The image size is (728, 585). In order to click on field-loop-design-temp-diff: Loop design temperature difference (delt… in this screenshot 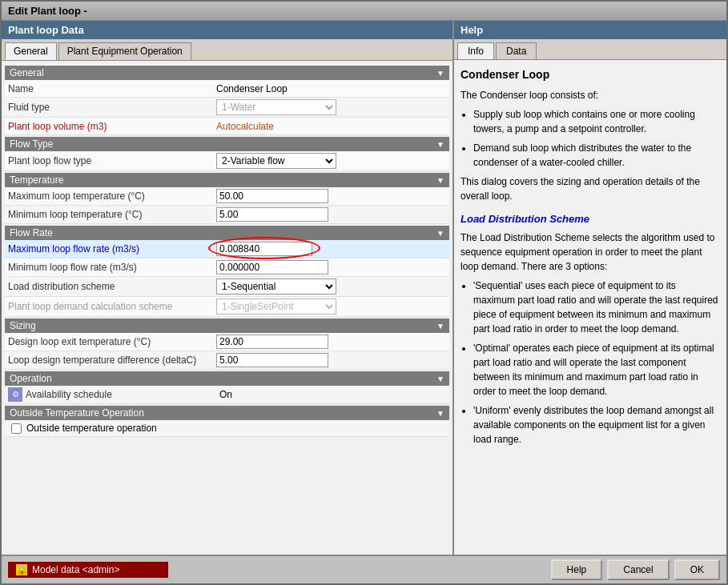, I will do `click(227, 360)`.